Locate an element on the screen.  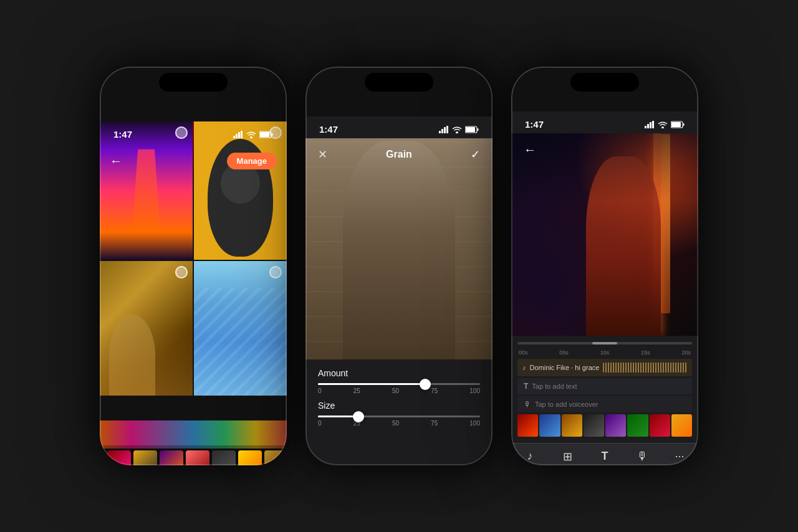
amount-label: Amount is located at coordinates (399, 373).